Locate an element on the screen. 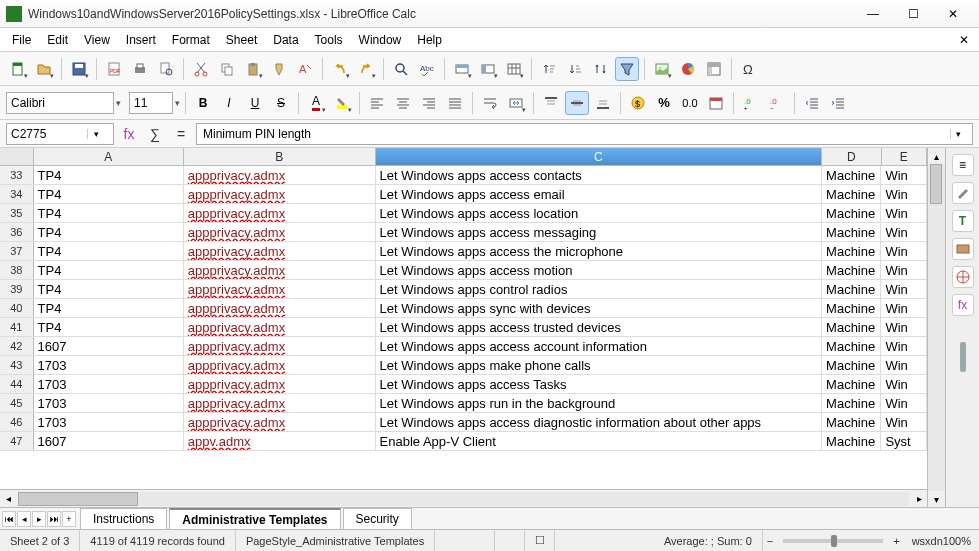 The image size is (979, 551). cell-reference-input is located at coordinates (47, 134).